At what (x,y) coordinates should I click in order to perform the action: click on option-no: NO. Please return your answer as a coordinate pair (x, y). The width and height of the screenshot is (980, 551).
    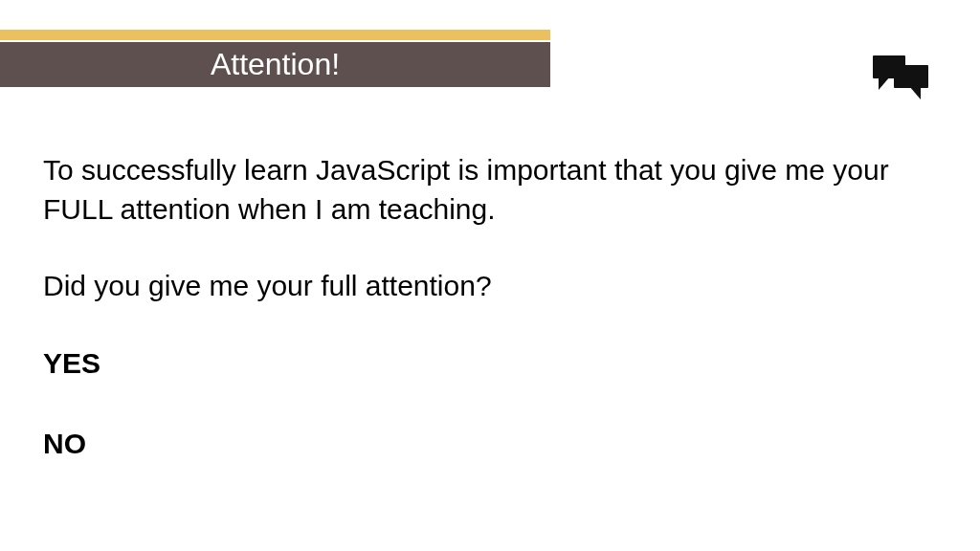
    Looking at the image, I should click on (488, 444).